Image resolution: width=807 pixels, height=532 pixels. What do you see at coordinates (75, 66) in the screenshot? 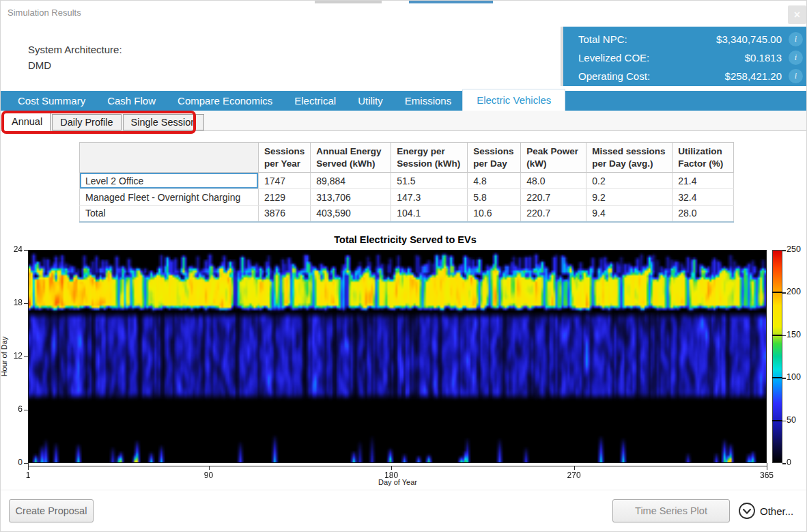
I see `system-architecture-value: DMD` at bounding box center [75, 66].